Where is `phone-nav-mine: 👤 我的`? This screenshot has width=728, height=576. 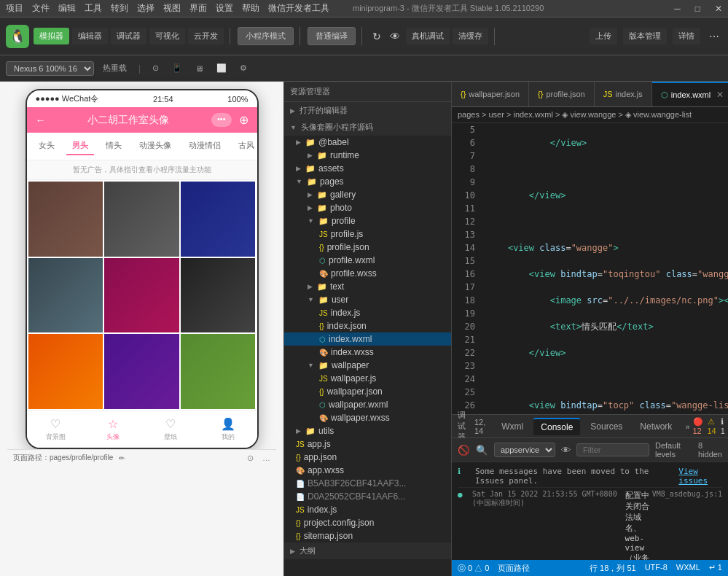 phone-nav-mine: 👤 我的 is located at coordinates (229, 429).